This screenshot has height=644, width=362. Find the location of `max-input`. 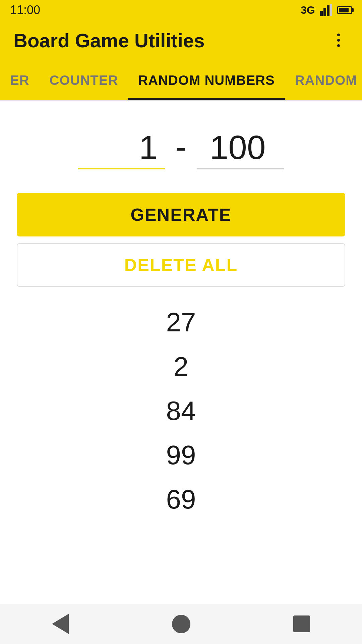

max-input is located at coordinates (240, 149).